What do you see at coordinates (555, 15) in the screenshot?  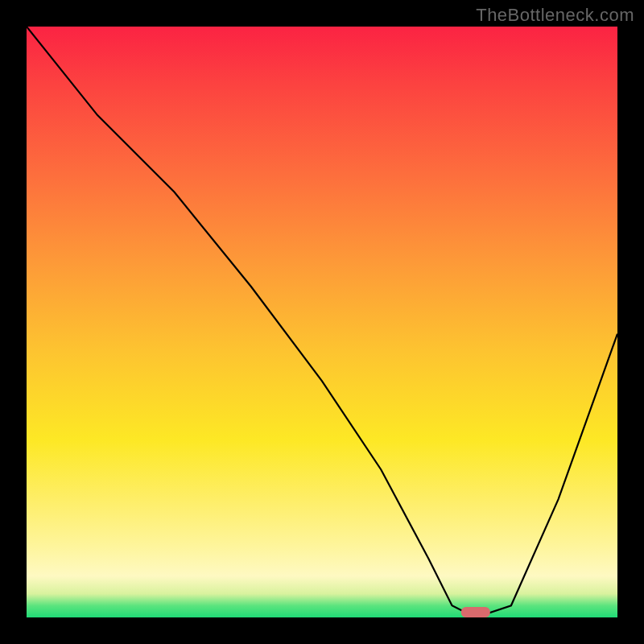 I see `watermark-label: TheBottleneck.com` at bounding box center [555, 15].